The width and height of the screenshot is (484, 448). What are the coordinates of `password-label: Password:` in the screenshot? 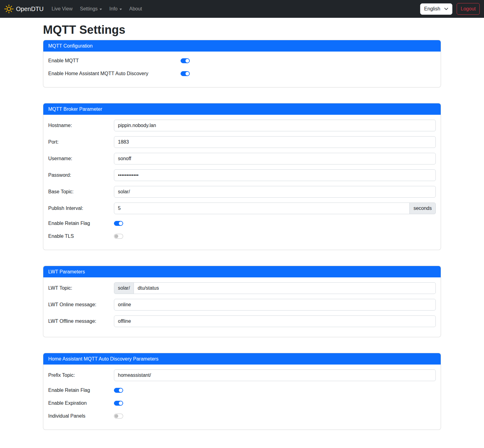 It's located at (81, 175).